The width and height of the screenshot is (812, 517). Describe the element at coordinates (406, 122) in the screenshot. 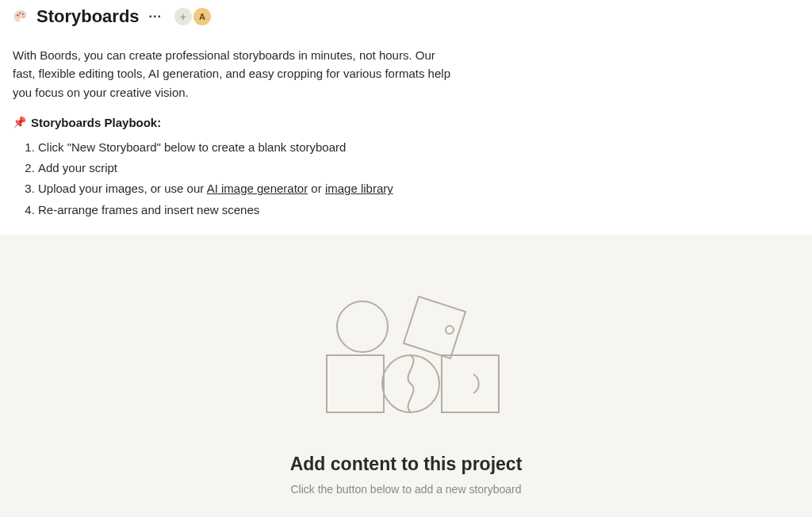

I see `playbook-heading: 📌 Storyboards Playbook:` at that location.